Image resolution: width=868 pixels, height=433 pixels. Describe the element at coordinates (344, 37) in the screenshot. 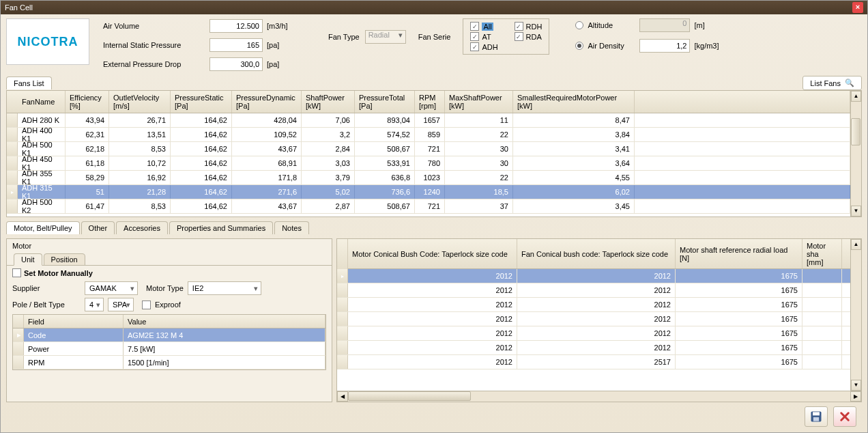

I see `fan-type-label: Fan Type` at that location.